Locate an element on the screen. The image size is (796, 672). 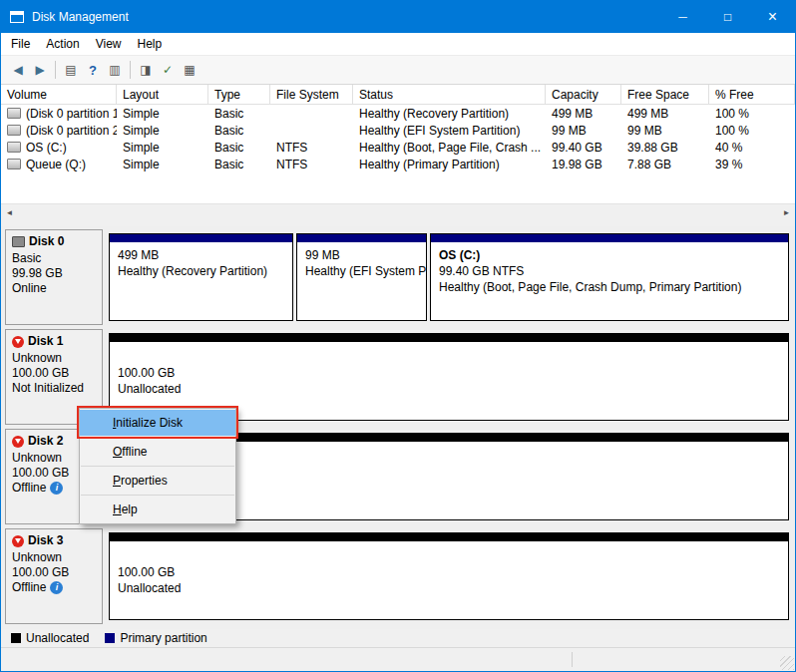
volume-file-system: NTFS is located at coordinates (311, 148).